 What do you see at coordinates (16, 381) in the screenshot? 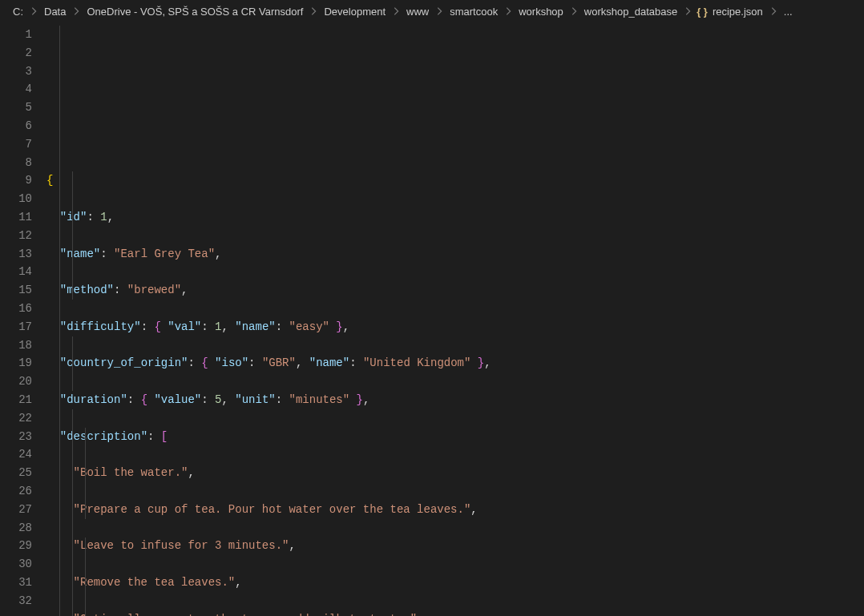
I see `line-number: 20` at bounding box center [16, 381].